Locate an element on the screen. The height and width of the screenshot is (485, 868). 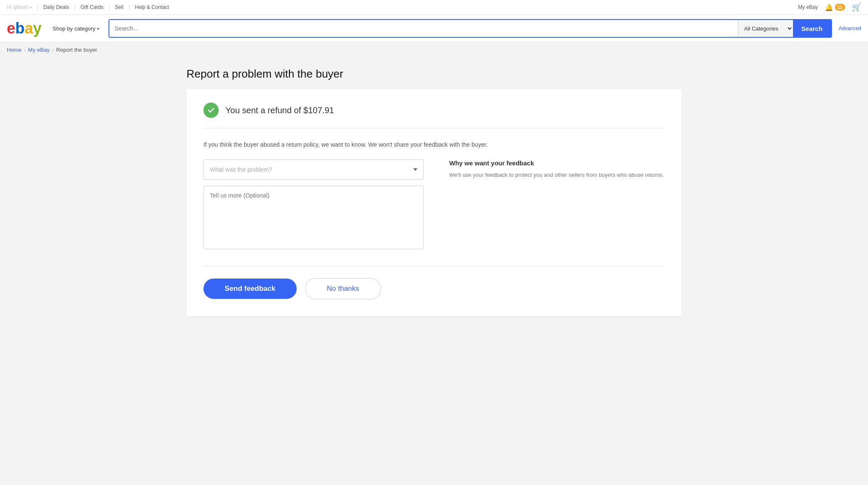
breadcrumb-myebay: My eBay is located at coordinates (39, 50).